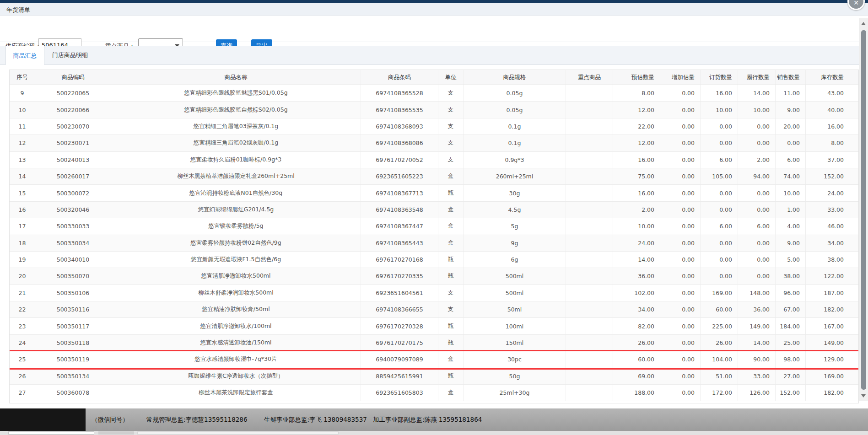  What do you see at coordinates (832, 226) in the screenshot?
I see `table-cell: 46.00` at bounding box center [832, 226].